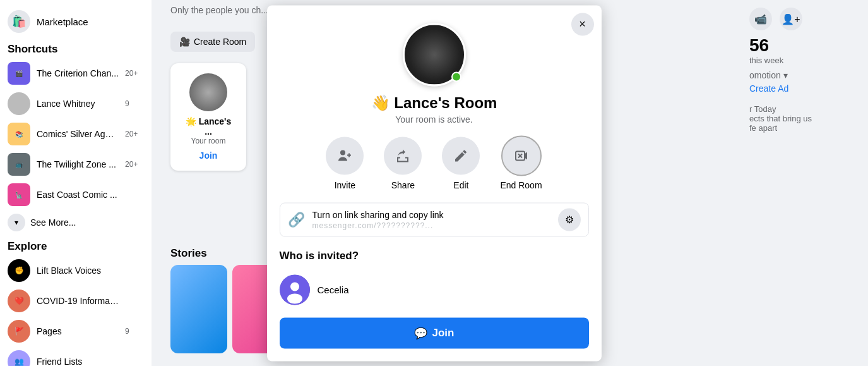  I want to click on pages-avatar: 🚩, so click(19, 331).